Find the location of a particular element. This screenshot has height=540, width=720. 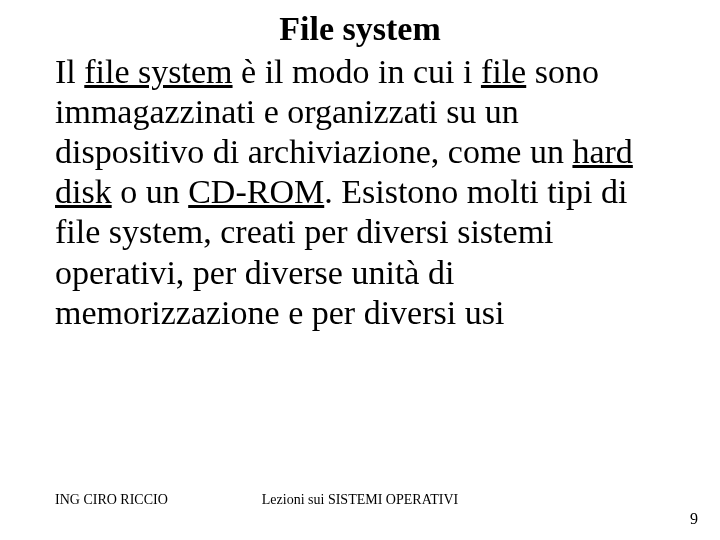

footer-series: Lezioni sui SISTEMI OPERATIVI is located at coordinates (360, 500).